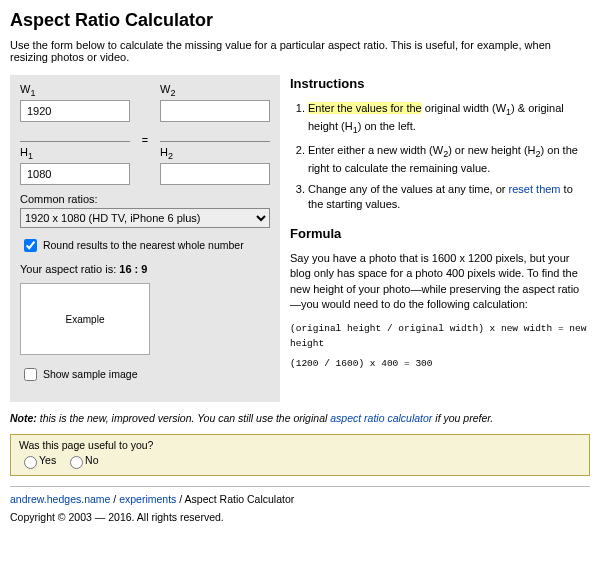 This screenshot has height=587, width=600. I want to click on feedback-no-radio, so click(76, 462).